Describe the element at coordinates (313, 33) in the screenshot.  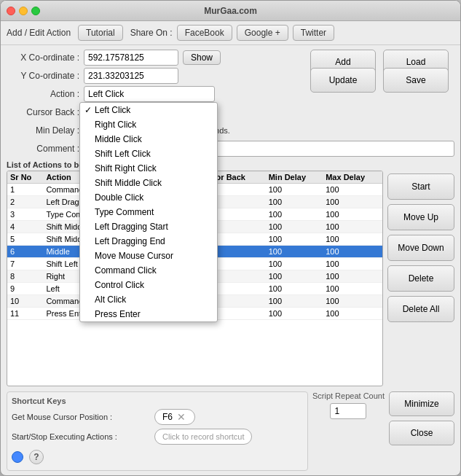
I see `twitter-button: Twitter` at that location.